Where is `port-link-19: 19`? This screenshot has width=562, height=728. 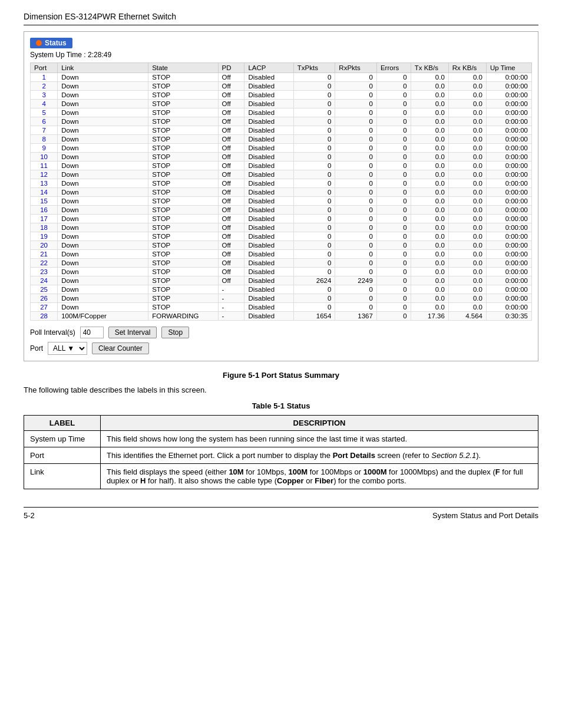 port-link-19: 19 is located at coordinates (44, 236).